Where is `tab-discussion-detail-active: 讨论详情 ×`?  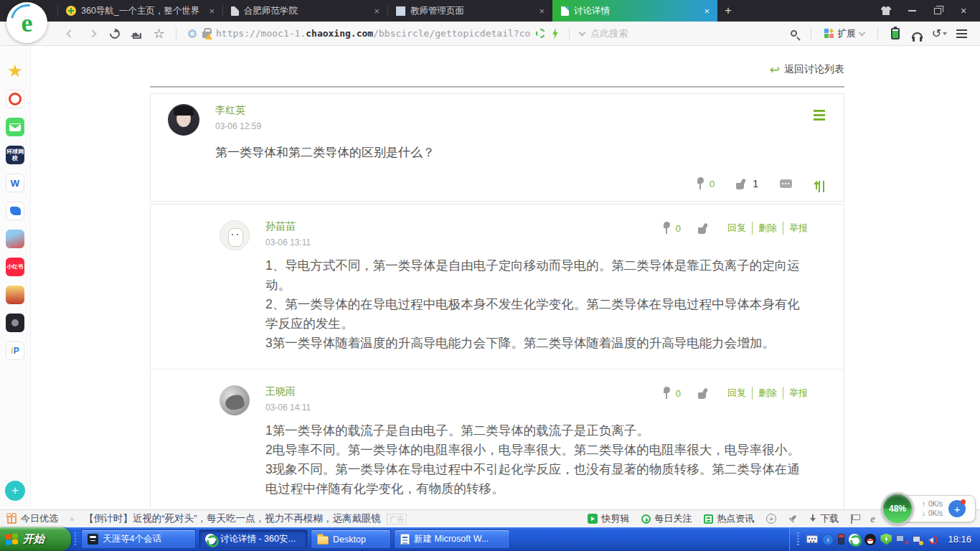
tab-discussion-detail-active: 讨论详情 × is located at coordinates (635, 11).